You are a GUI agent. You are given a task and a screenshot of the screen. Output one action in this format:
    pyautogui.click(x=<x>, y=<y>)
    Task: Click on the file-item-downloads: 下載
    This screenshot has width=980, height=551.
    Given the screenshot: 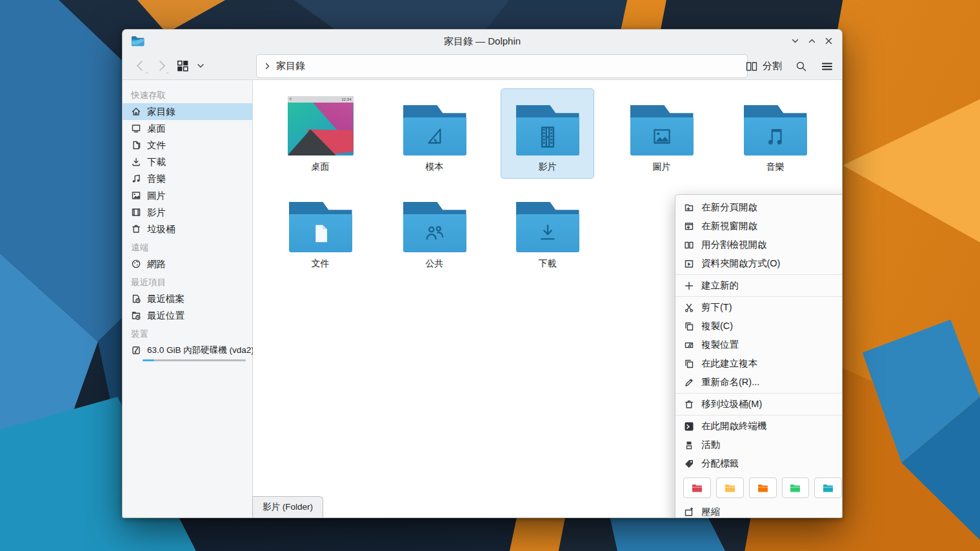 What is the action you would take?
    pyautogui.click(x=547, y=231)
    